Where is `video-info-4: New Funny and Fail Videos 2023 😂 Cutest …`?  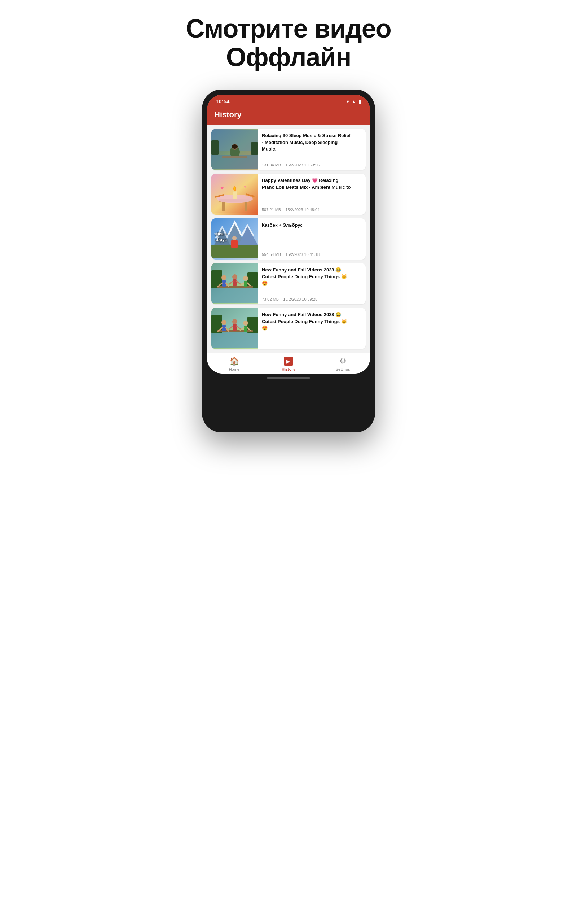 video-info-4: New Funny and Fail Videos 2023 😂 Cutest … is located at coordinates (306, 284).